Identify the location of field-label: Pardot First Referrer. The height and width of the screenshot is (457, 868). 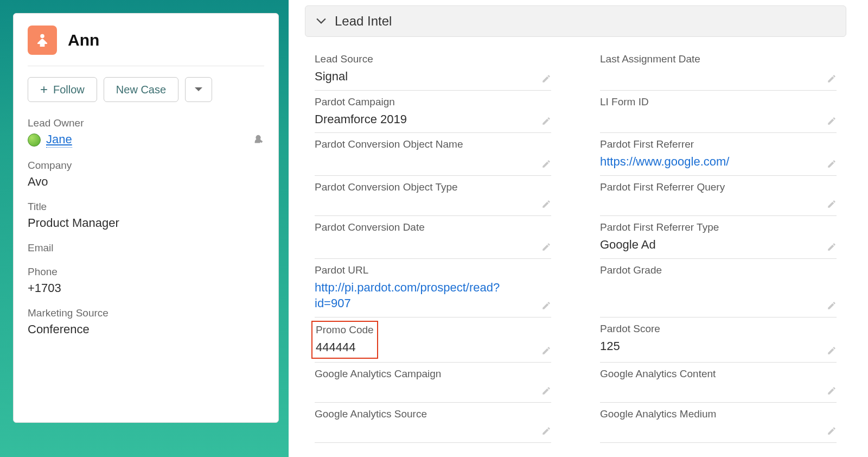
(710, 144).